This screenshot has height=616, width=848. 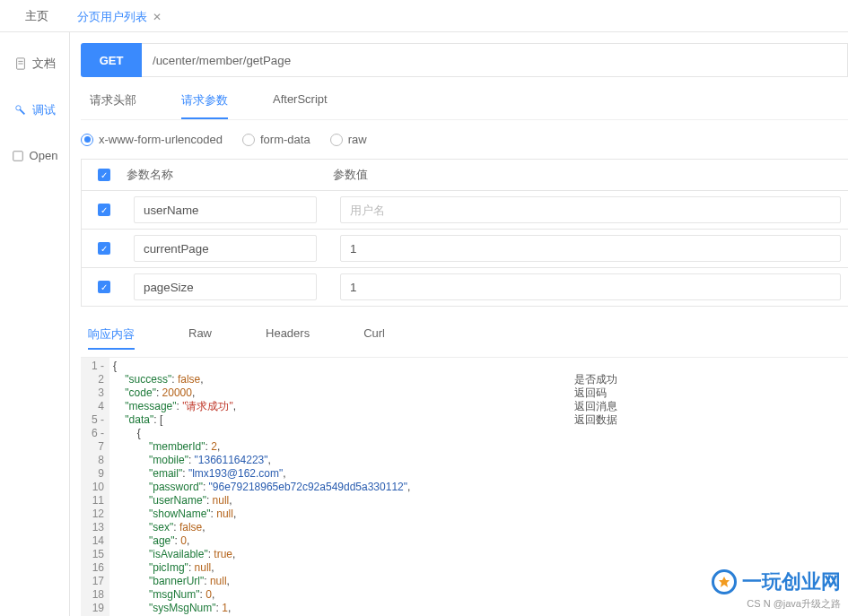 What do you see at coordinates (37, 16) in the screenshot?
I see `tab-label: 主页` at bounding box center [37, 16].